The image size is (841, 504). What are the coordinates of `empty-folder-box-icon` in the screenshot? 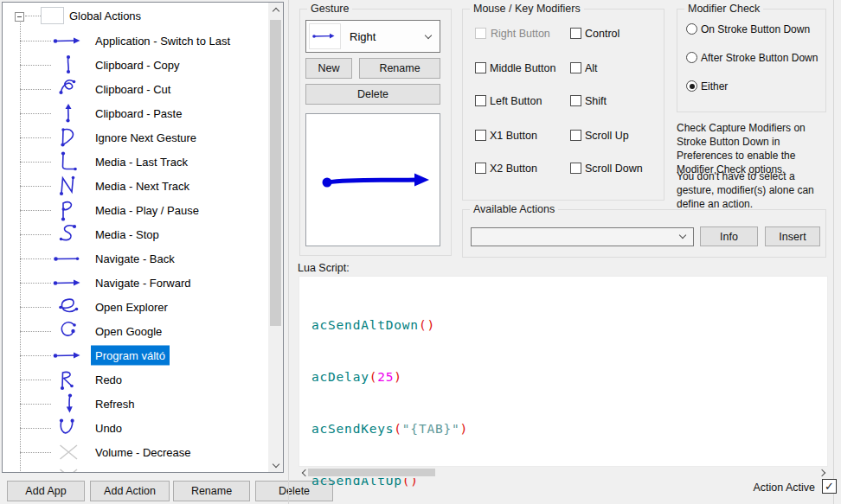 It's located at (52, 16).